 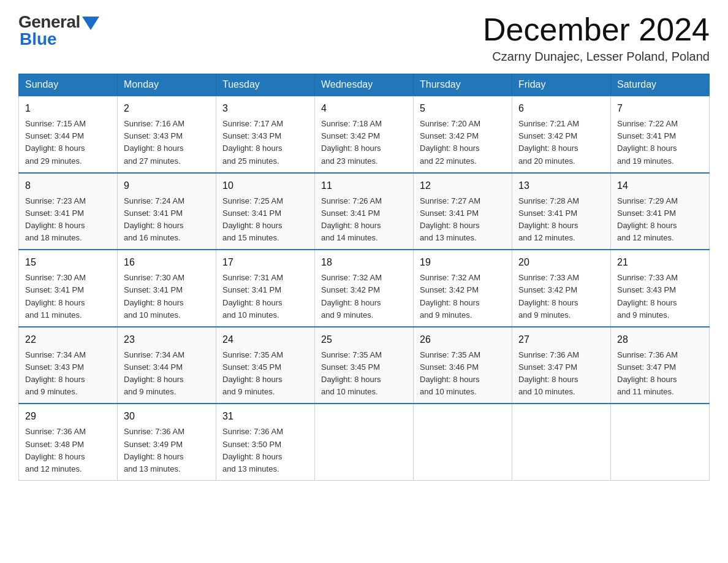 I want to click on day-info: Sunrise: 7:16 AMSunset: 3:43 PMDaylight:…, so click(x=167, y=142).